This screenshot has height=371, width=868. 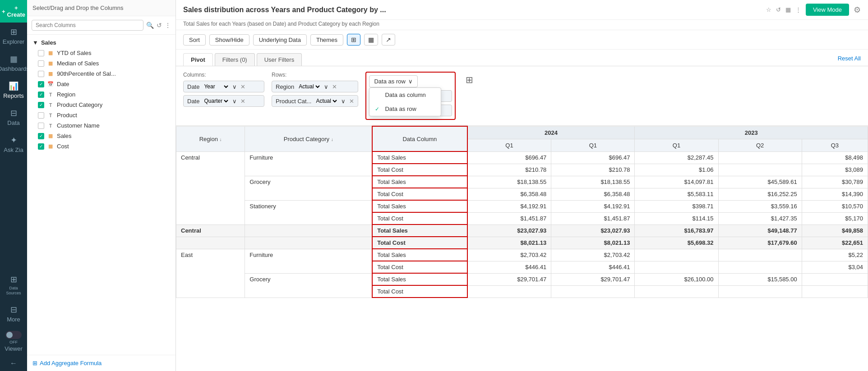 What do you see at coordinates (101, 125) in the screenshot?
I see `column-item-customer-name: T Customer Name` at bounding box center [101, 125].